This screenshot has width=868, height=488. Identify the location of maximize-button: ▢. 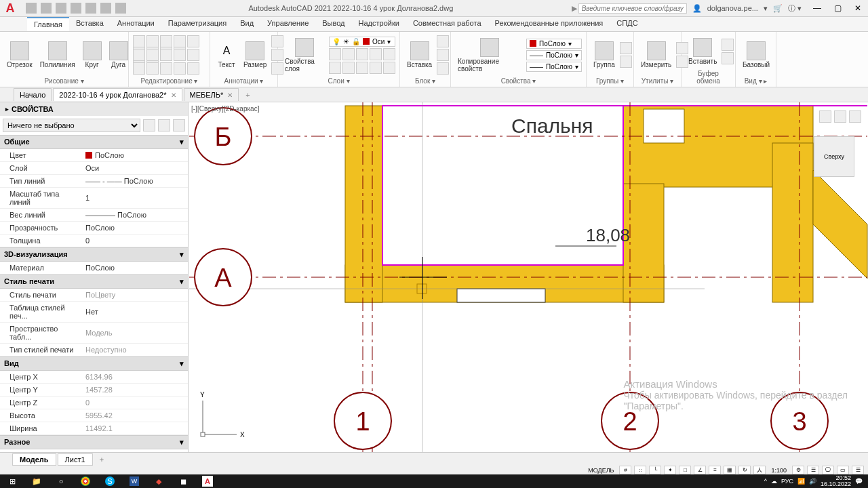
(837, 8).